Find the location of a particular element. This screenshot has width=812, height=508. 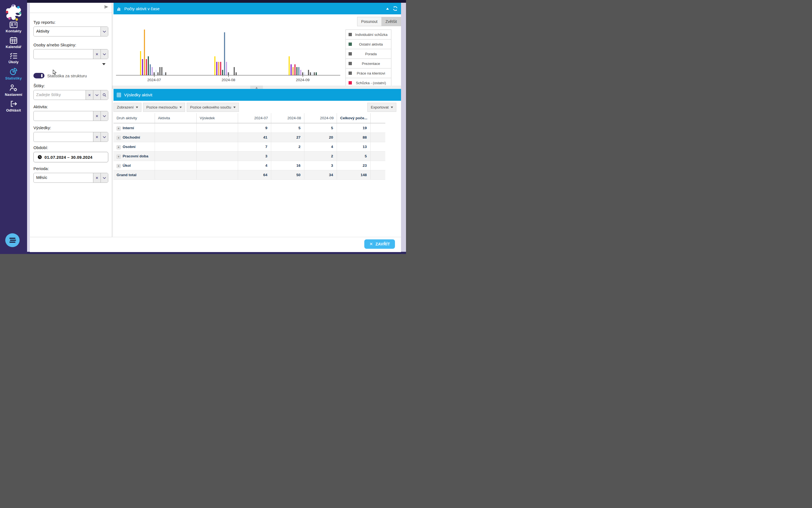

legend-item: Prezentace is located at coordinates (368, 64).